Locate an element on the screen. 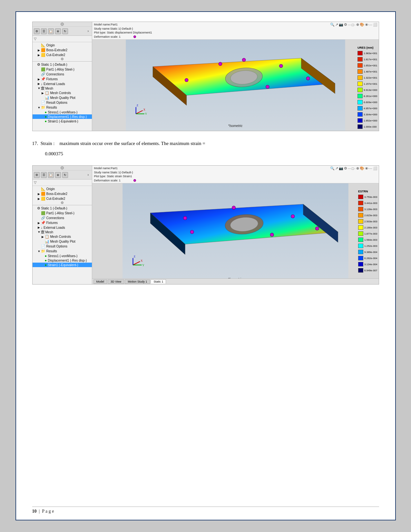 The height and width of the screenshot is (532, 411). vt2-search-icon: 🔍 is located at coordinates (332, 168).